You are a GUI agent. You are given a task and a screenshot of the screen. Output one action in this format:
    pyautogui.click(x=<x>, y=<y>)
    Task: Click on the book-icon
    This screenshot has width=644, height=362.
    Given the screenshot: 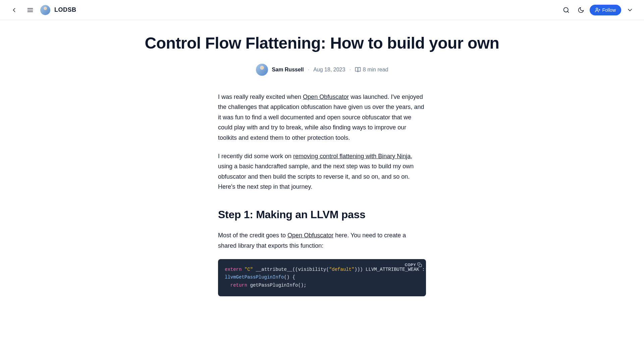 What is the action you would take?
    pyautogui.click(x=358, y=70)
    